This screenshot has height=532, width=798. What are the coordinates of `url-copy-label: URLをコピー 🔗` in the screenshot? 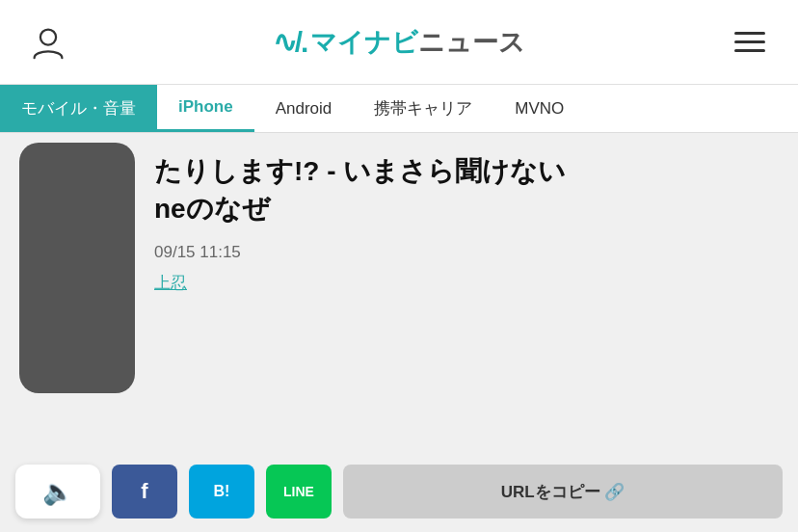 It's located at (563, 492).